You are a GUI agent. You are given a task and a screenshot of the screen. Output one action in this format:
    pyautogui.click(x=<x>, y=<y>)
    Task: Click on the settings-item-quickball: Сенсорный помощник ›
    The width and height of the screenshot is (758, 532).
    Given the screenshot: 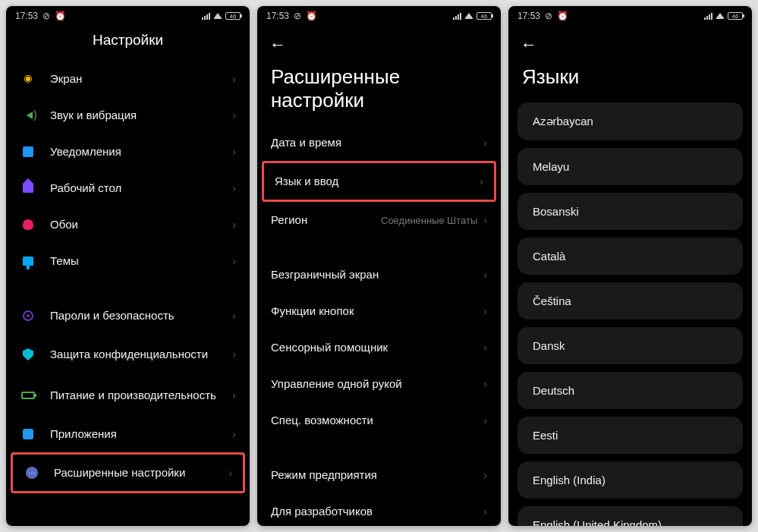 What is the action you would take?
    pyautogui.click(x=379, y=348)
    